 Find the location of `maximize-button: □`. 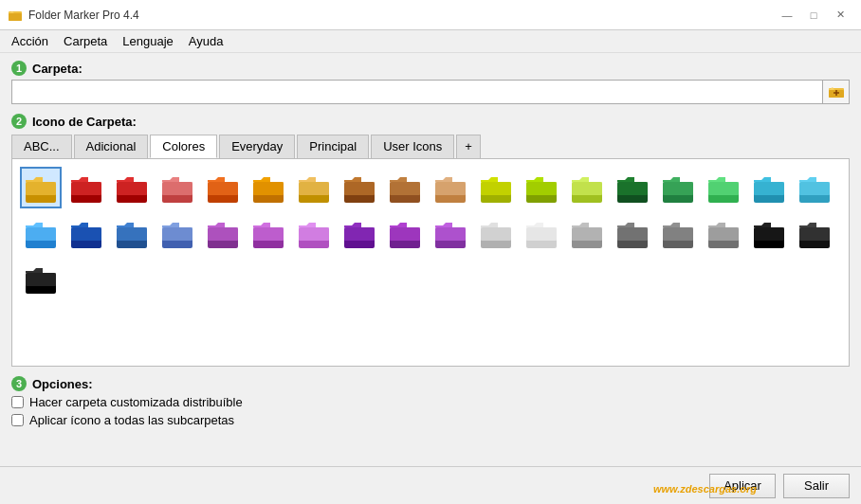

maximize-button: □ is located at coordinates (814, 15).